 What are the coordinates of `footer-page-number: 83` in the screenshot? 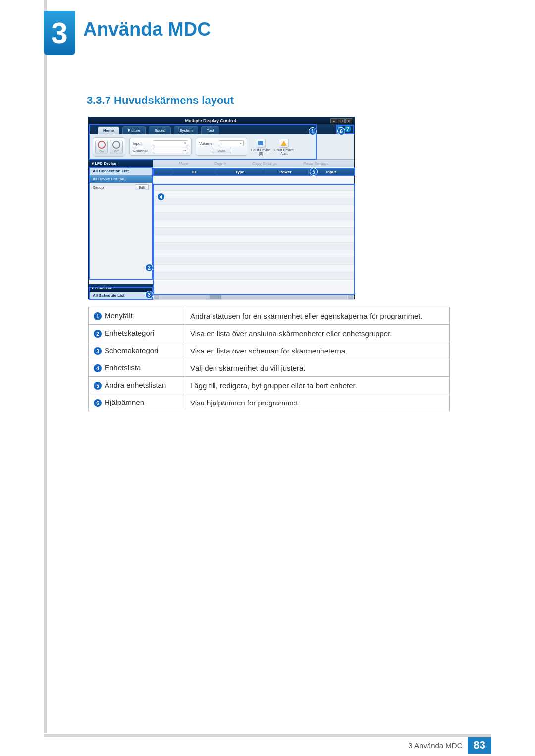 It's located at (480, 745).